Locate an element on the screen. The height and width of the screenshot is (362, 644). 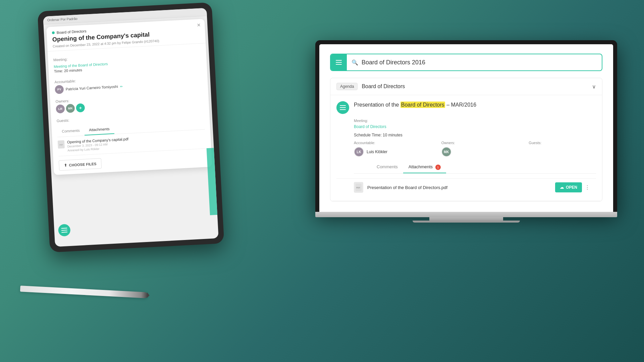
search-icon: 🔍 is located at coordinates (355, 62).